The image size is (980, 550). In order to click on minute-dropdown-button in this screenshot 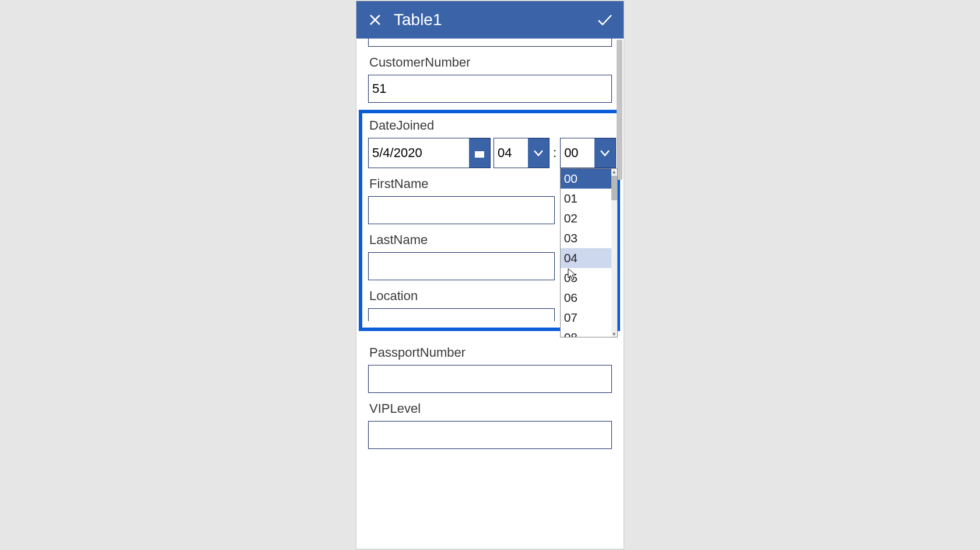, I will do `click(605, 153)`.